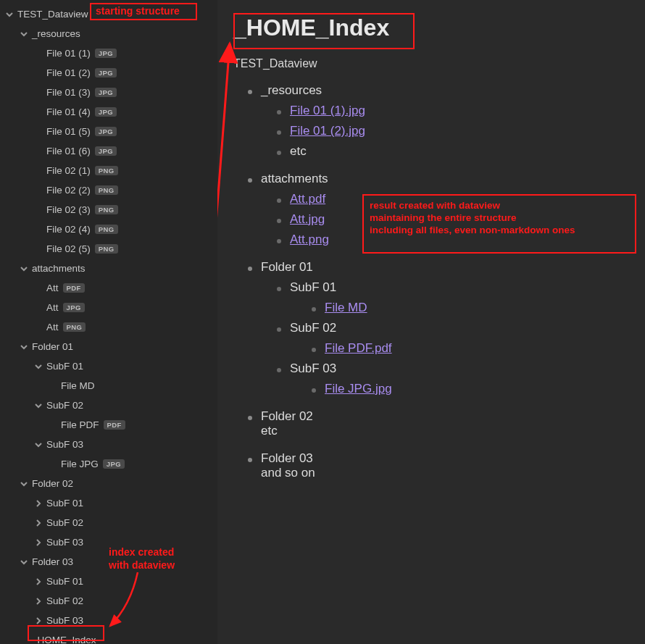  Describe the element at coordinates (109, 54) in the screenshot. I see `tree-file: File 01 (1)JPG` at that location.